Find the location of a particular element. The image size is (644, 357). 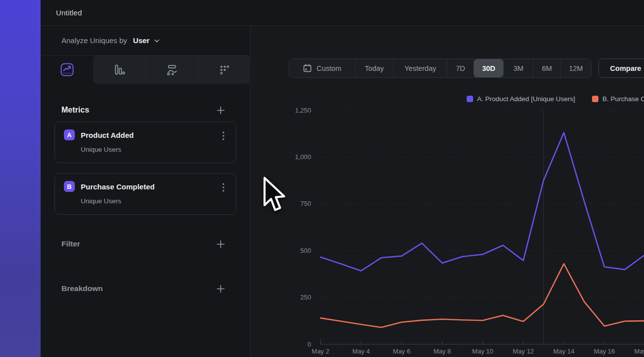

top-bar: Untitled is located at coordinates (342, 13).